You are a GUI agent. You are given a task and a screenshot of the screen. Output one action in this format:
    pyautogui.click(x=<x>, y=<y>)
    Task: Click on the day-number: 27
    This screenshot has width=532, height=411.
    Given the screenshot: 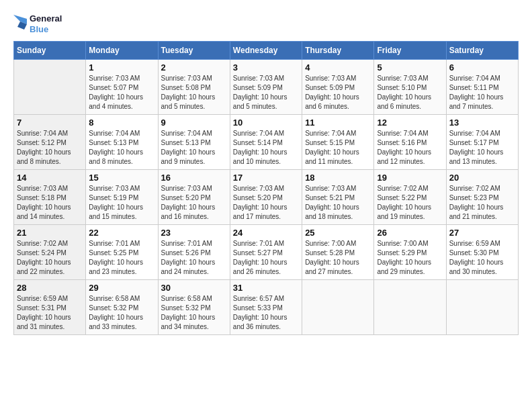 What is the action you would take?
    pyautogui.click(x=482, y=232)
    